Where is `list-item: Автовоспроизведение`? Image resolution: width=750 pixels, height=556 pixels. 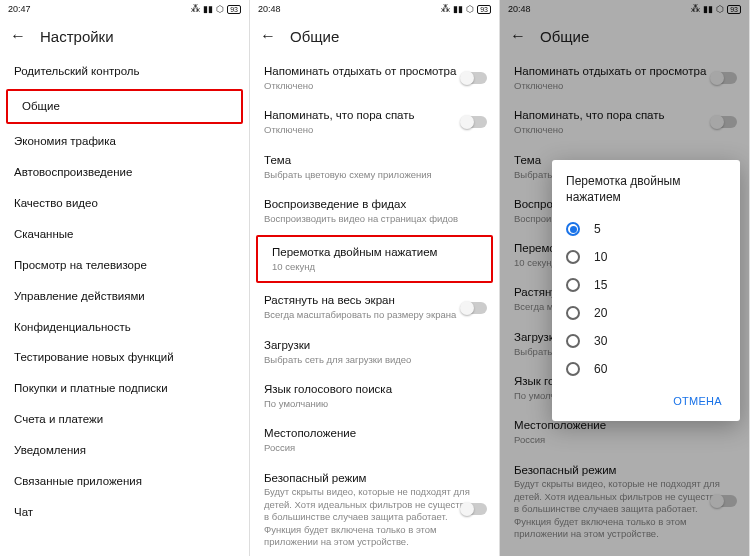 list-item: Автовоспроизведение is located at coordinates (124, 172).